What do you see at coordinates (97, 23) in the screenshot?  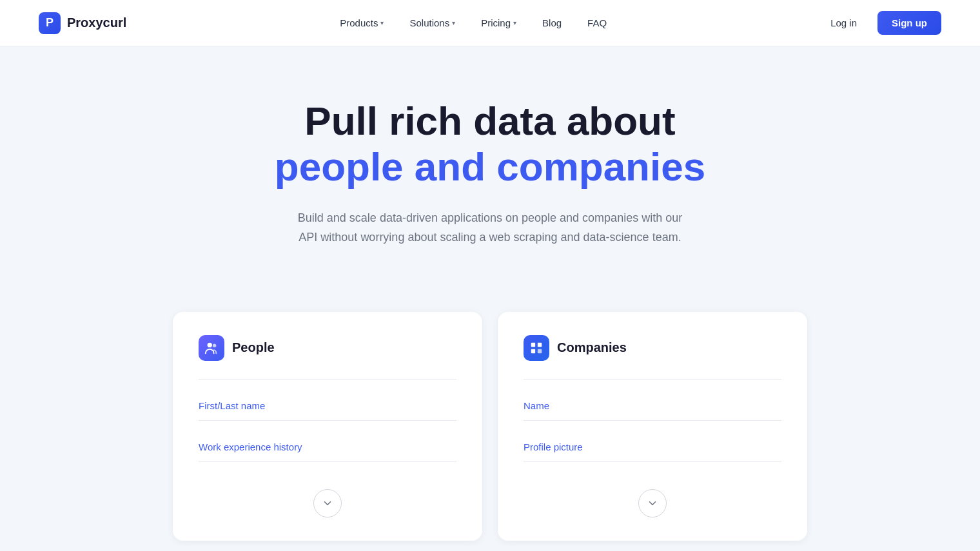 I see `logo-text: Proxycurl` at bounding box center [97, 23].